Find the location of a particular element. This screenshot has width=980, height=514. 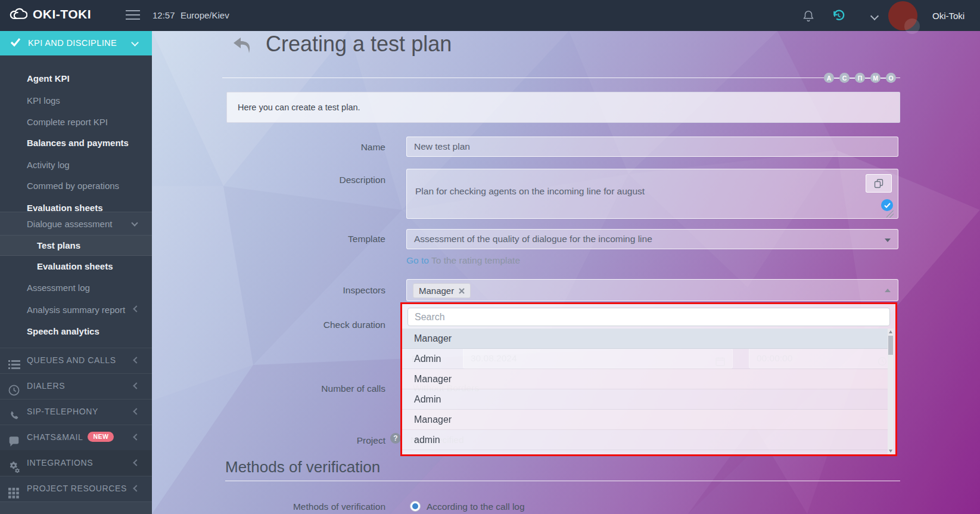

inspector-tag-label: Manager is located at coordinates (436, 291).